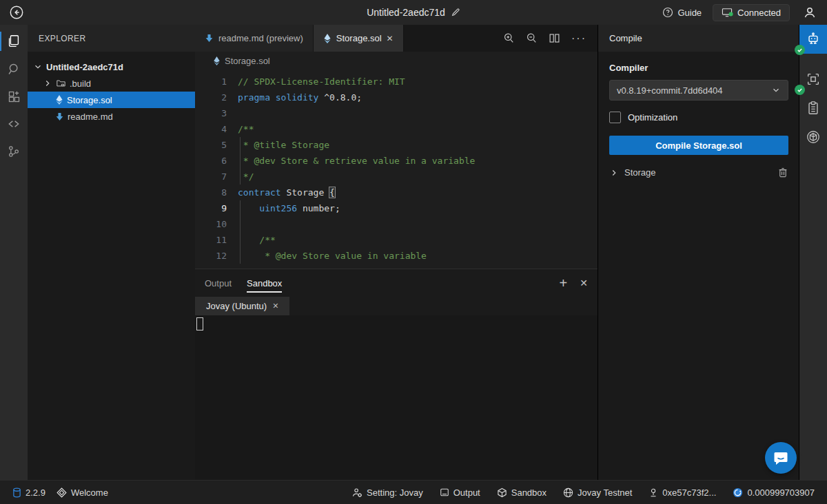 This screenshot has width=827, height=504. I want to click on compiler-version-select: v0.8.19+commit.7dd6d404, so click(699, 90).